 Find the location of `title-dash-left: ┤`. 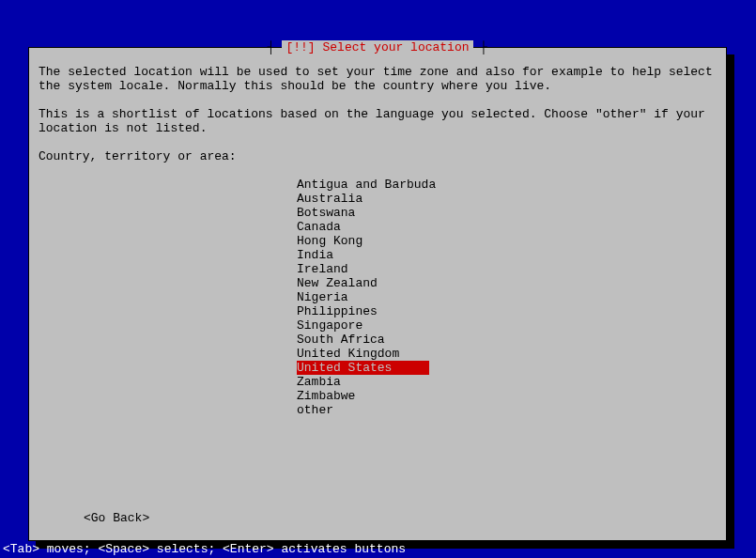

title-dash-left: ┤ is located at coordinates (275, 47).